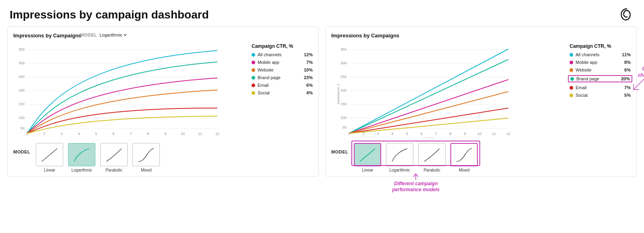  I want to click on legend-item-website-right: Website 6%, so click(600, 70).